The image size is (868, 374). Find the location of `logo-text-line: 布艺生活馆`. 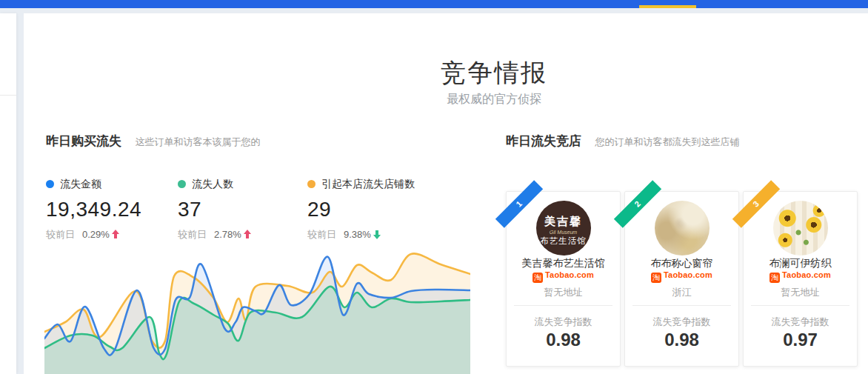

logo-text-line: 布艺生活馆 is located at coordinates (564, 241).